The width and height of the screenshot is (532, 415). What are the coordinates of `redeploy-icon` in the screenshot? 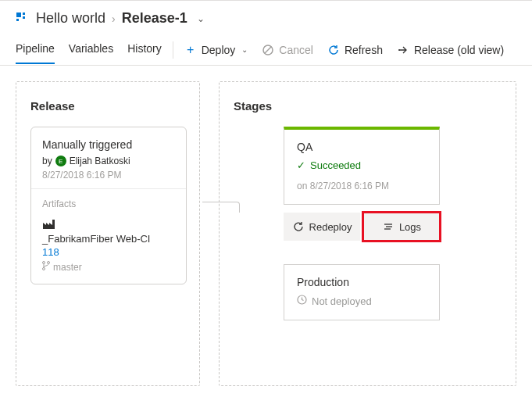 It's located at (298, 227).